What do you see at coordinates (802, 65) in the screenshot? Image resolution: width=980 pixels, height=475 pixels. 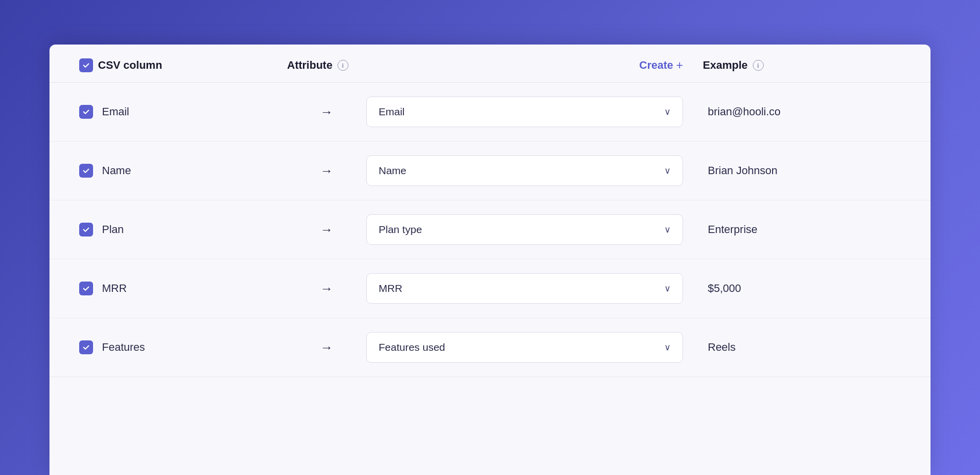 I see `example-header: Example i` at bounding box center [802, 65].